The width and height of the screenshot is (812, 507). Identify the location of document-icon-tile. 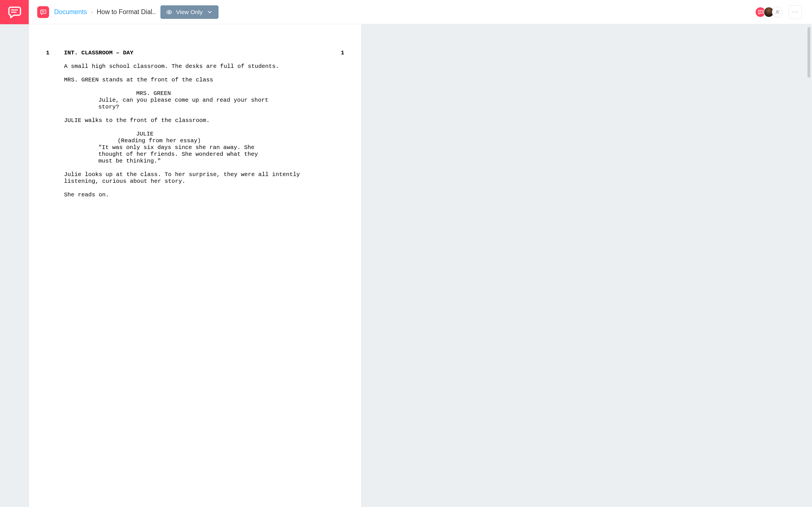
(43, 12).